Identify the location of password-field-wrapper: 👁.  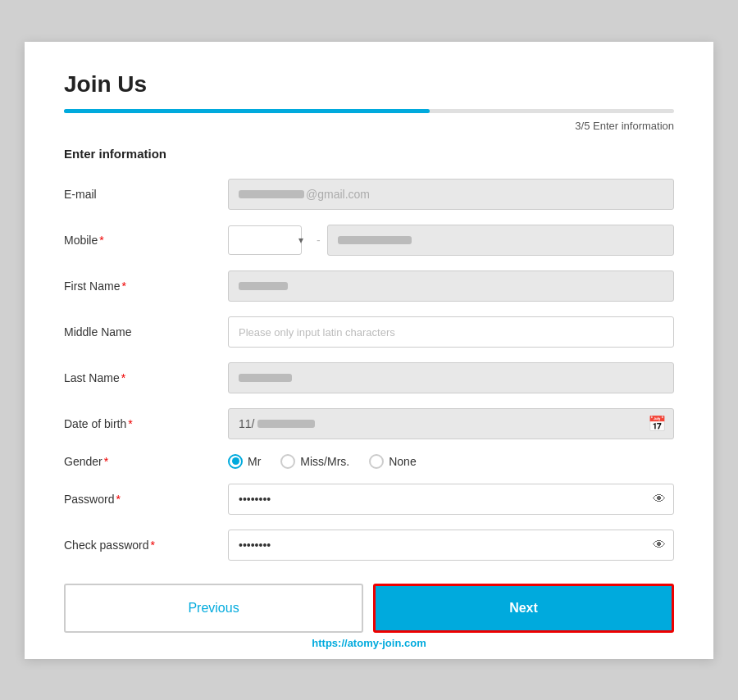
(451, 499).